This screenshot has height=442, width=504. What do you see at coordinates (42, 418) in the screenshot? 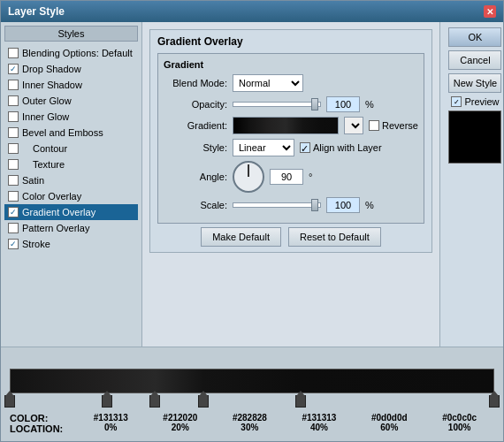
I see `color-header: COLOR:` at bounding box center [42, 418].